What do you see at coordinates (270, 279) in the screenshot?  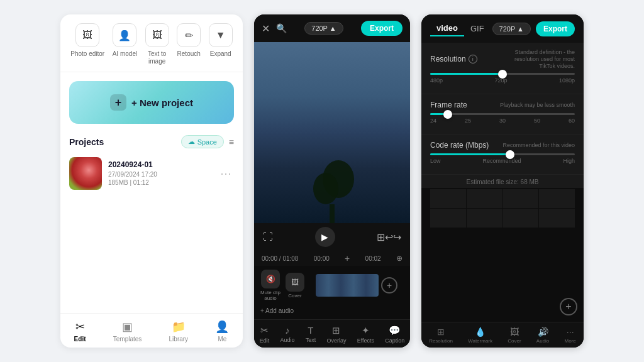 I see `mute-icon: 🔇` at bounding box center [270, 279].